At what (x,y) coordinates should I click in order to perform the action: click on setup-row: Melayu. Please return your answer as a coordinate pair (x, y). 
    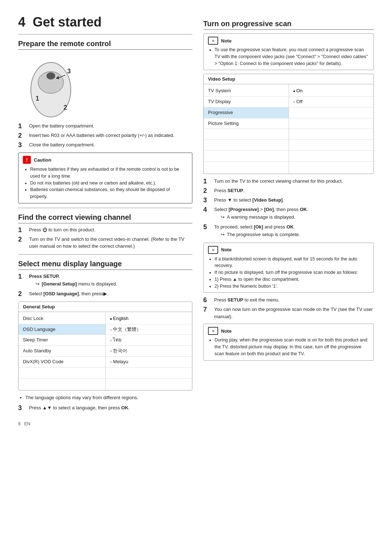
    Looking at the image, I should click on (149, 362).